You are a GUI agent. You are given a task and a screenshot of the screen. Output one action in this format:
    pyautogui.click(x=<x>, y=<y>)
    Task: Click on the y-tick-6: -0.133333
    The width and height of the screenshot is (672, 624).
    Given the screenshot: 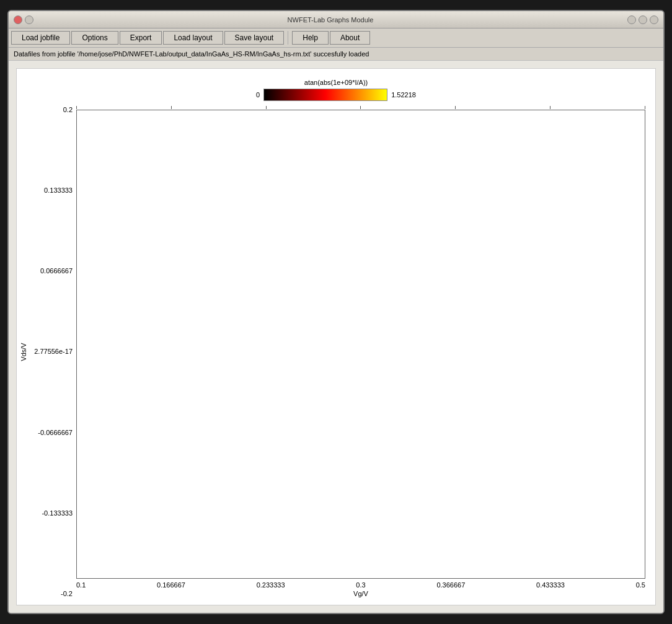 What is the action you would take?
    pyautogui.click(x=57, y=514)
    